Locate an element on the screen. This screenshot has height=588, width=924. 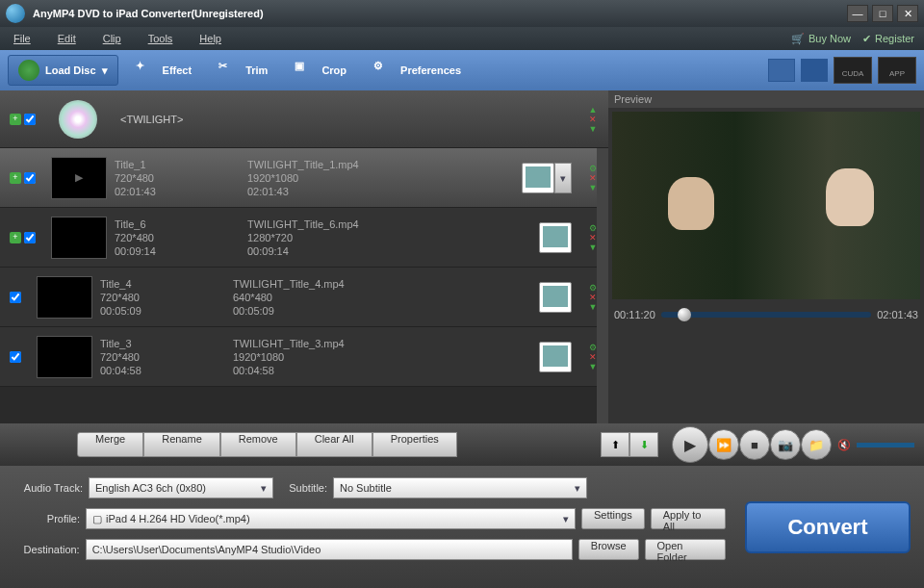
convert-button: Convert is located at coordinates (828, 527).